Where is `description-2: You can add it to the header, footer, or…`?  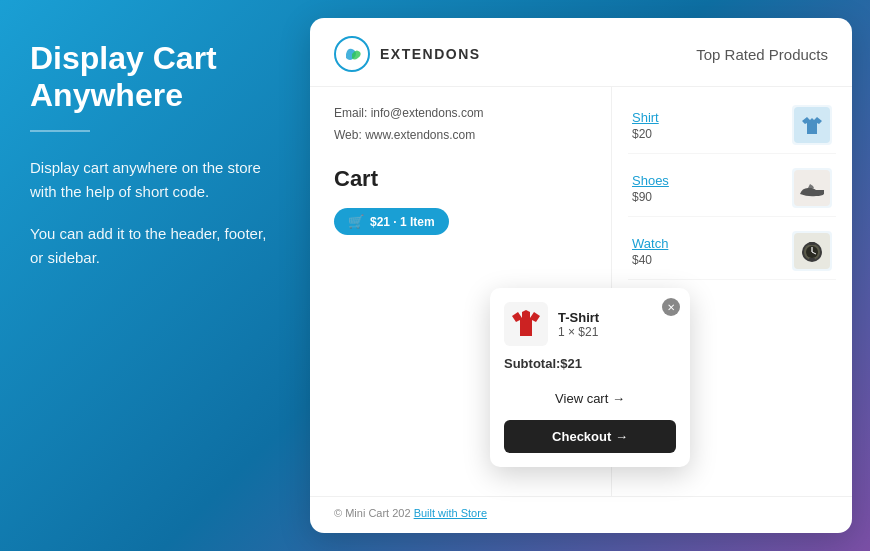 description-2: You can add it to the header, footer, or… is located at coordinates (155, 246).